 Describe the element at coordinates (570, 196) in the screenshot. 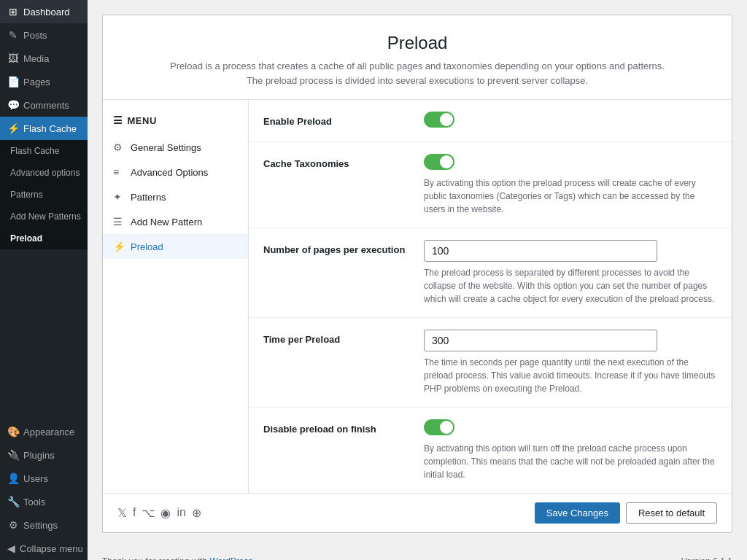

I see `cache-taxonomies-description: By activating this option the preload pr…` at that location.